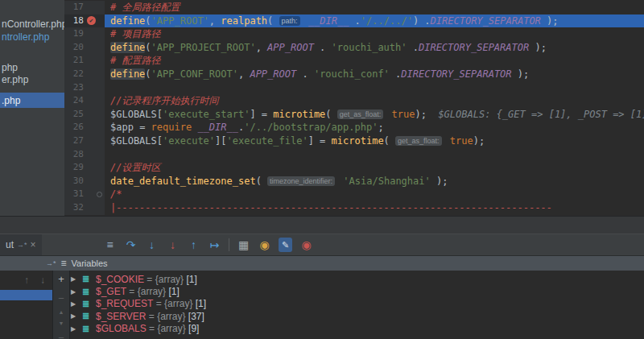 The height and width of the screenshot is (339, 644). I want to click on code-line: 18✔define('APP_ROOT', realpath( path: __…, so click(354, 21).